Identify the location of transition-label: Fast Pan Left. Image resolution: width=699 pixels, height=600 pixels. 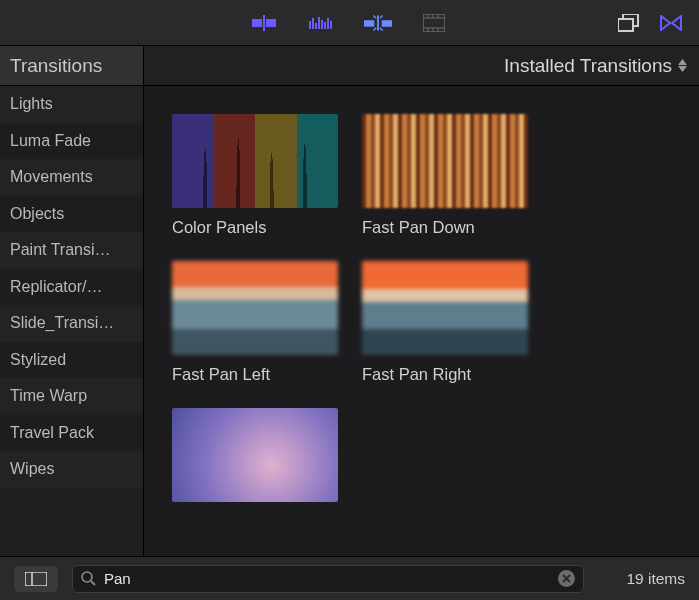
(255, 374).